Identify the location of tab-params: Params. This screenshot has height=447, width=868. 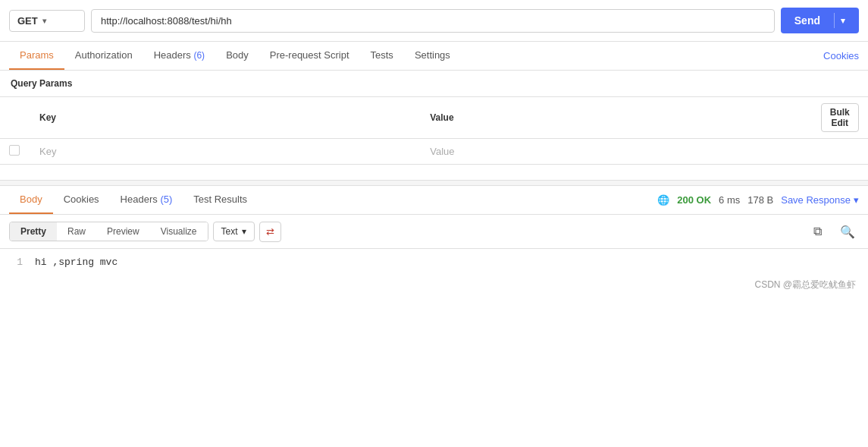
(36, 56).